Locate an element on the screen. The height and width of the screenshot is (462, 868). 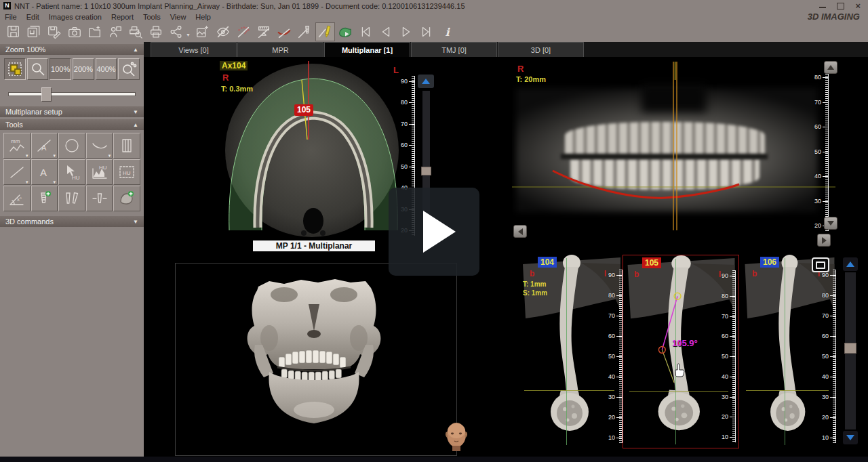
pano-ruler: 80706050403020 is located at coordinates (823, 152).